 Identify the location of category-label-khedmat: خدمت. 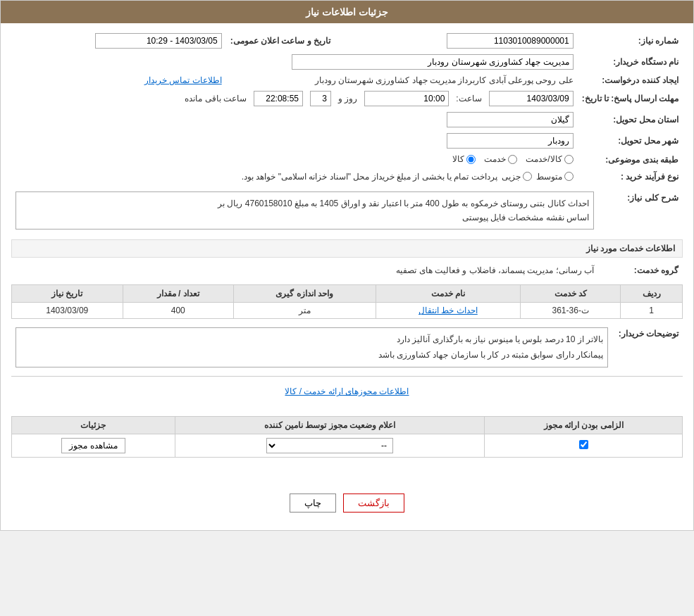
(495, 159).